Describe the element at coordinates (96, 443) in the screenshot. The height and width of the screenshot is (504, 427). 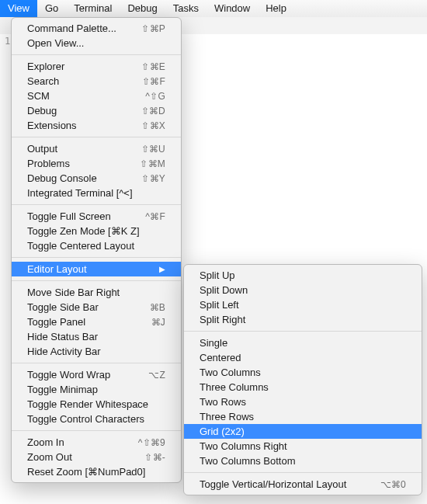
I see `view-menu-item-zoom-in: Zoom In^⇧⌘9` at that location.